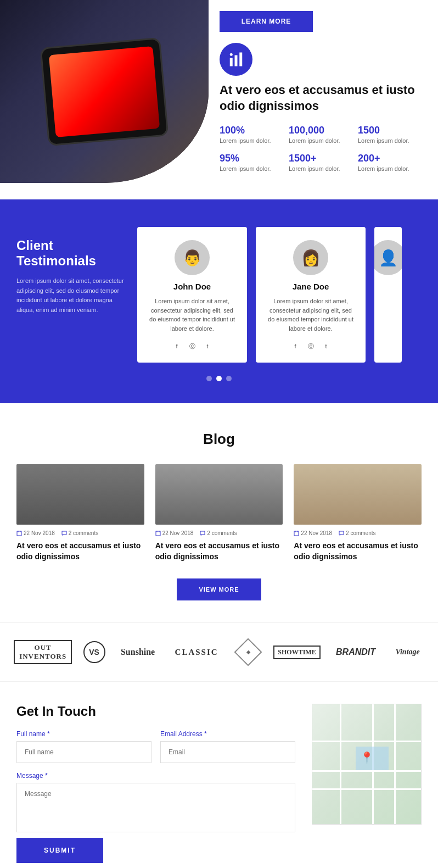 Image resolution: width=438 pixels, height=868 pixels. I want to click on blog-meta-1: 22 Nov 2018 2 comments, so click(220, 533).